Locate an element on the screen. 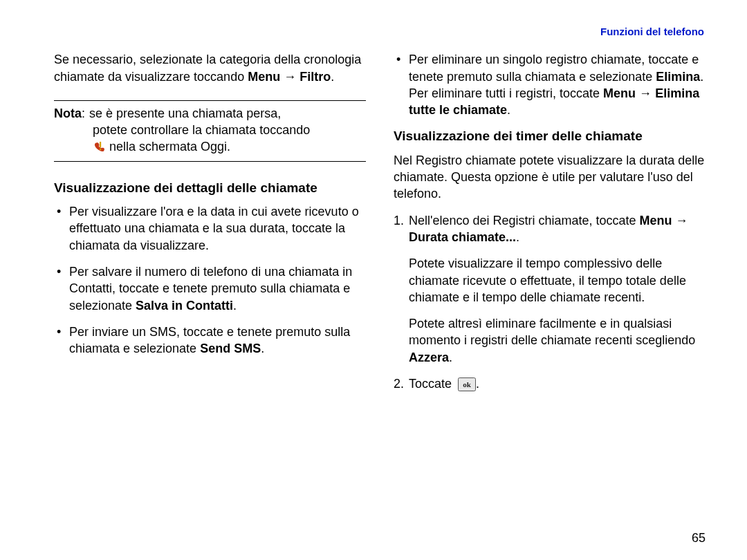 The width and height of the screenshot is (747, 560). note-label: Nota is located at coordinates (68, 113).